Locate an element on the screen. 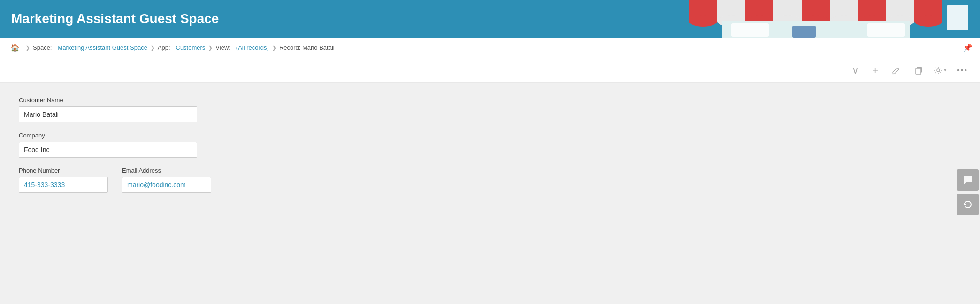  phone-group: Phone Number is located at coordinates (63, 180).